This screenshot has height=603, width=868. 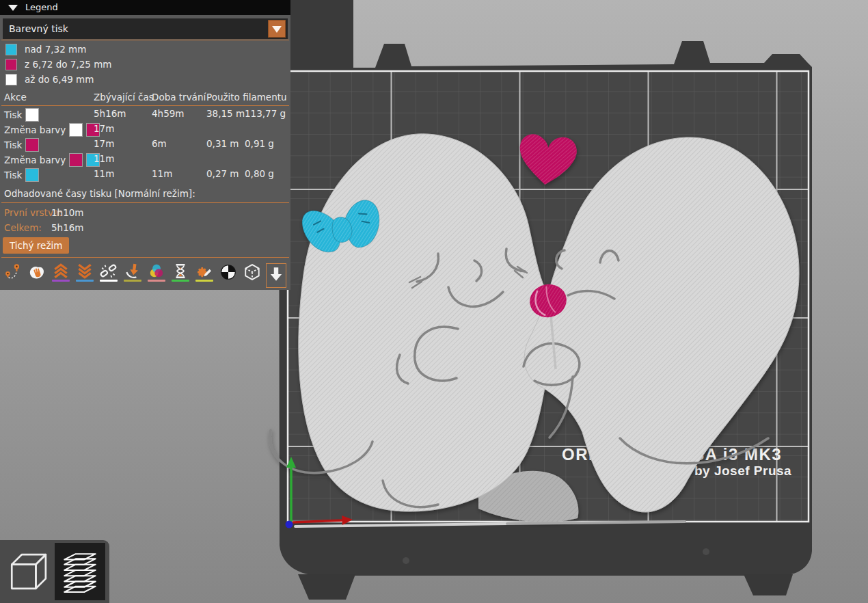 I want to click on preview-options-toolbar, so click(x=145, y=276).